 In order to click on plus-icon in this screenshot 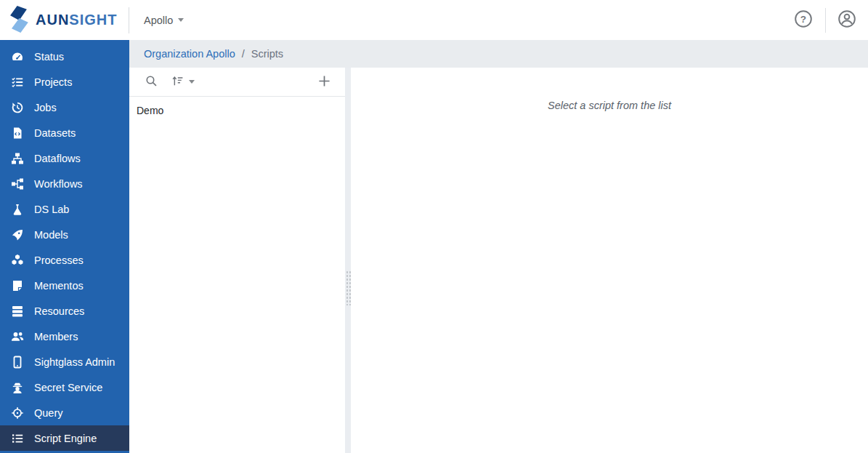, I will do `click(324, 82)`.